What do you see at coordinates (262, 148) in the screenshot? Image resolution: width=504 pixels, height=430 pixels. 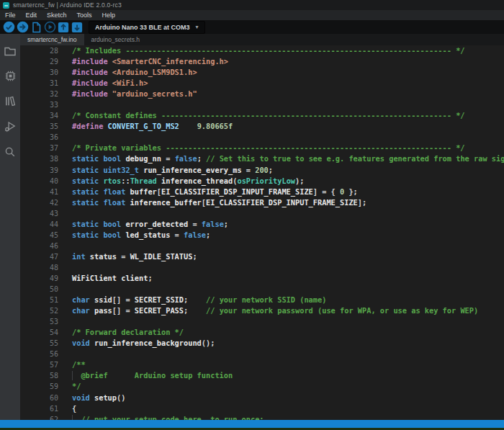 I see `code-line: 37/* Private variables -----------------…` at bounding box center [262, 148].